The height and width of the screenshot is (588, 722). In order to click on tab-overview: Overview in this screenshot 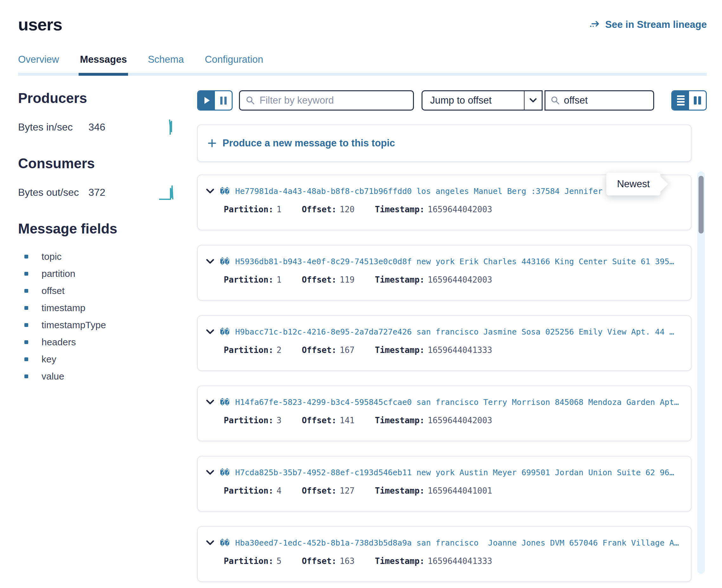, I will do `click(39, 63)`.